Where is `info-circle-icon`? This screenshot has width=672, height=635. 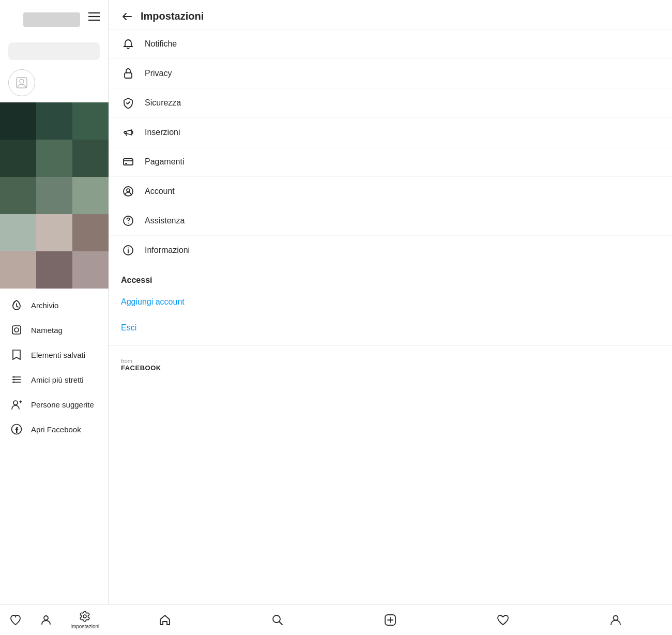
info-circle-icon is located at coordinates (128, 250).